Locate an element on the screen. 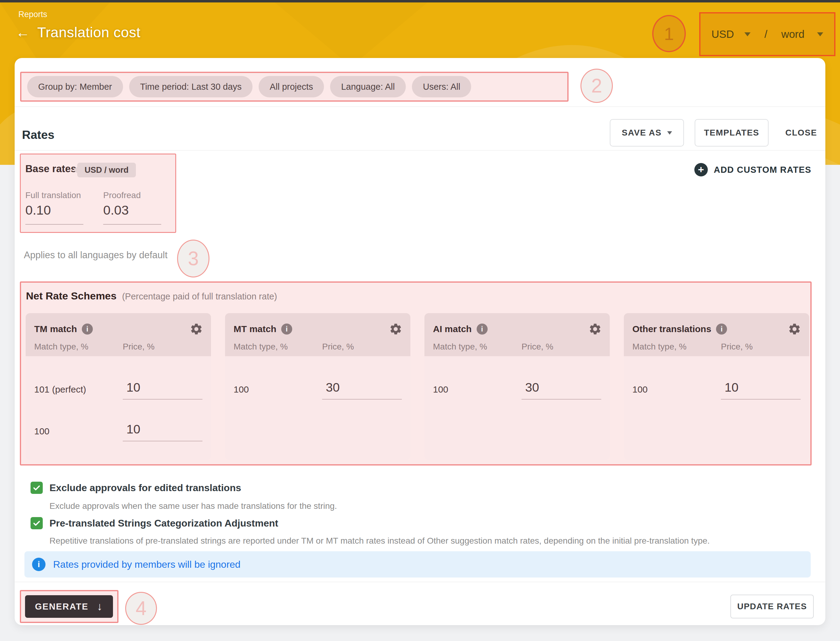 This screenshot has height=641, width=840. exclude-approvals-label: Exclude approvals for edited translation… is located at coordinates (145, 488).